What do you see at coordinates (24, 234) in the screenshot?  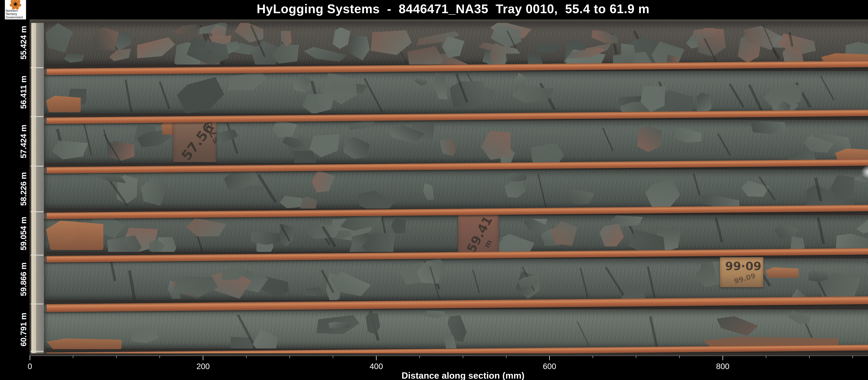 I see `depth-label: 59.054 m` at bounding box center [24, 234].